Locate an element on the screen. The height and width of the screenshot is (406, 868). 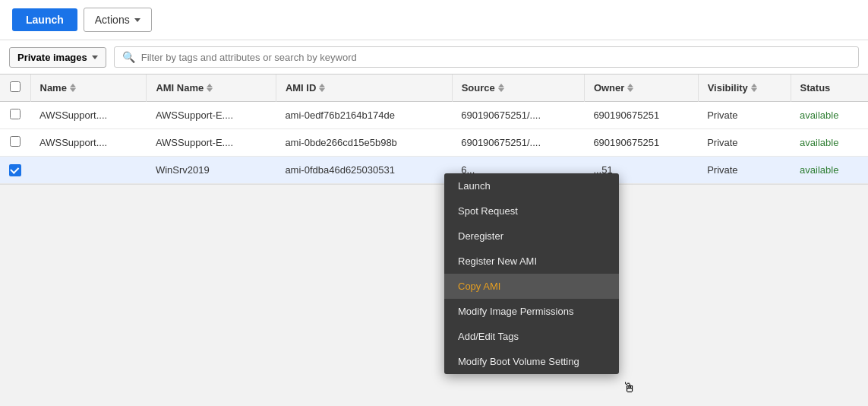
context-menu-item: Deregister is located at coordinates (532, 236).